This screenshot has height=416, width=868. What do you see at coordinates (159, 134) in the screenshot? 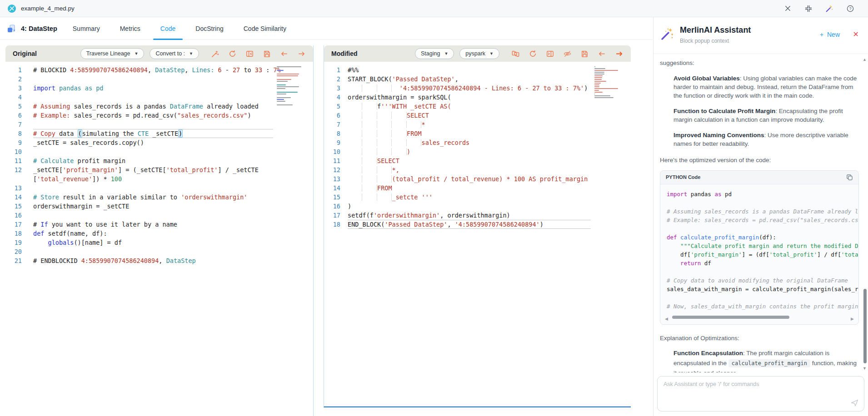
I see `code-line: 8# Copy data (simulating the CTE _setCTE…` at bounding box center [159, 134].